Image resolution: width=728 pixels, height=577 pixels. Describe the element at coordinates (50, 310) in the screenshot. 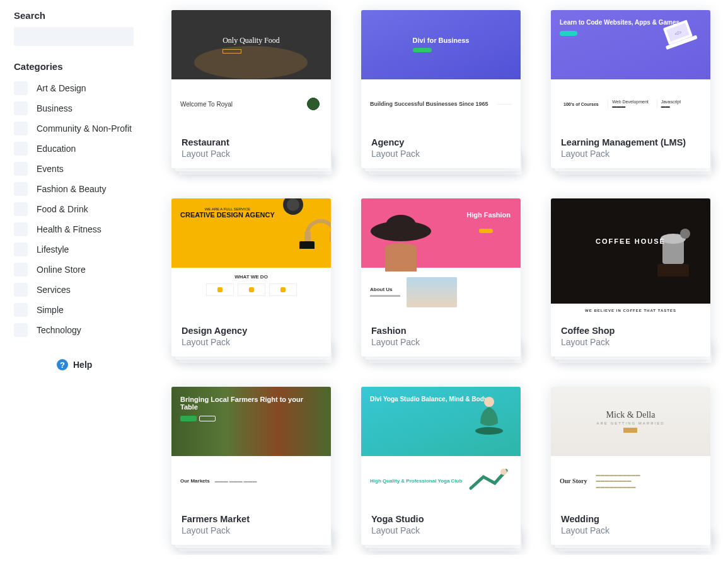

I see `category-label: Simple` at that location.